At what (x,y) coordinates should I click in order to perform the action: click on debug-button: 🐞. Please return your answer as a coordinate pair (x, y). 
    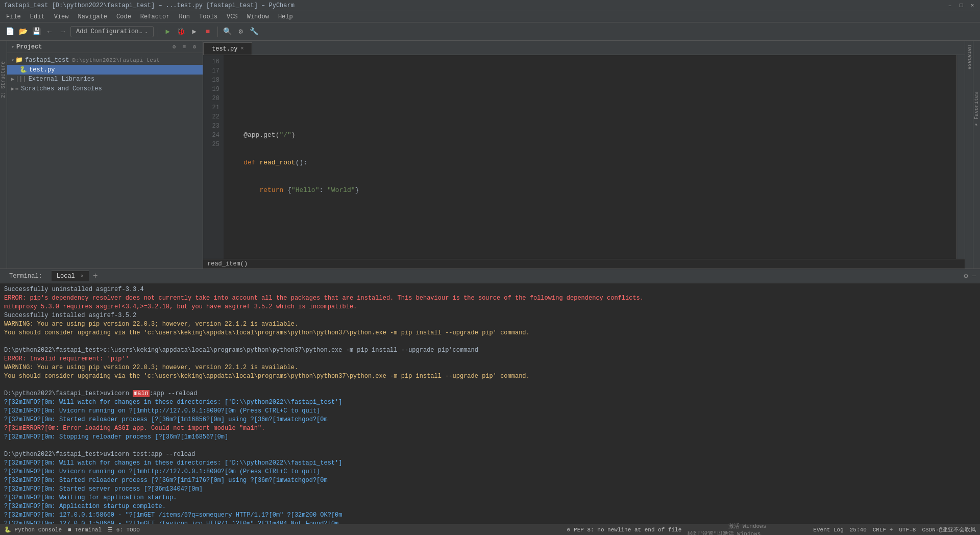
    Looking at the image, I should click on (181, 32).